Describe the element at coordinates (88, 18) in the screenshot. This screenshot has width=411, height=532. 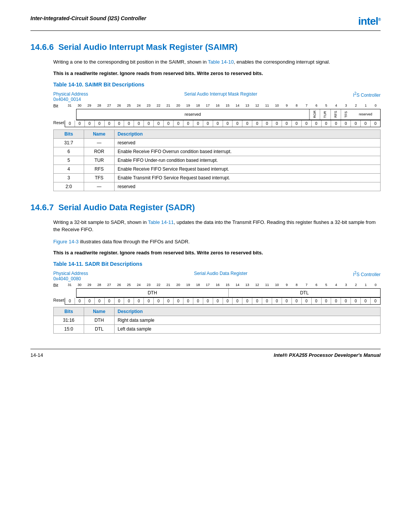
I see `header-title: Inter-Integrated-Circuit Sound (I2S) Con…` at that location.